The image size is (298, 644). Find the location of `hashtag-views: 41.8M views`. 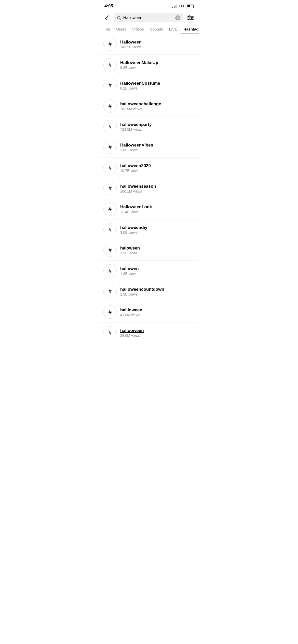

hashtag-views: 41.8M views is located at coordinates (157, 315).